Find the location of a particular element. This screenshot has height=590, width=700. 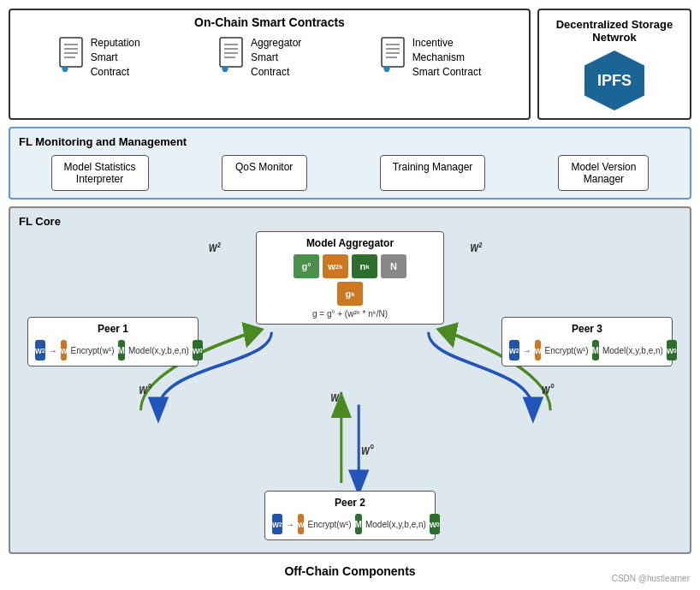

param-N: N is located at coordinates (394, 266).